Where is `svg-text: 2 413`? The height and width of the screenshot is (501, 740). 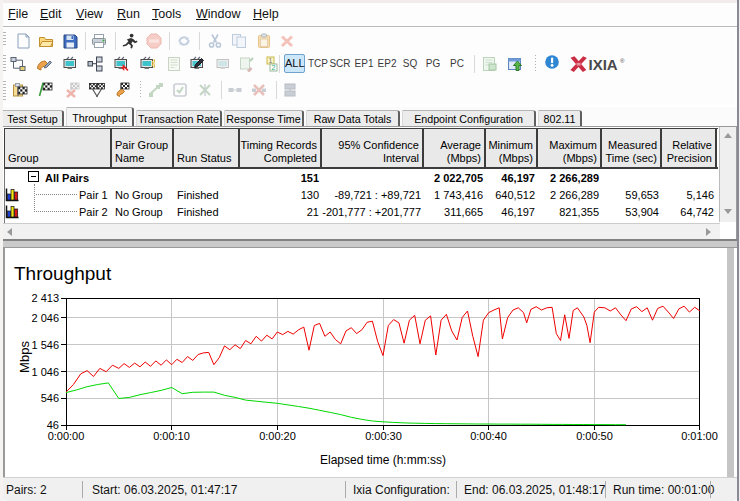
svg-text: 2 413 is located at coordinates (45, 298).